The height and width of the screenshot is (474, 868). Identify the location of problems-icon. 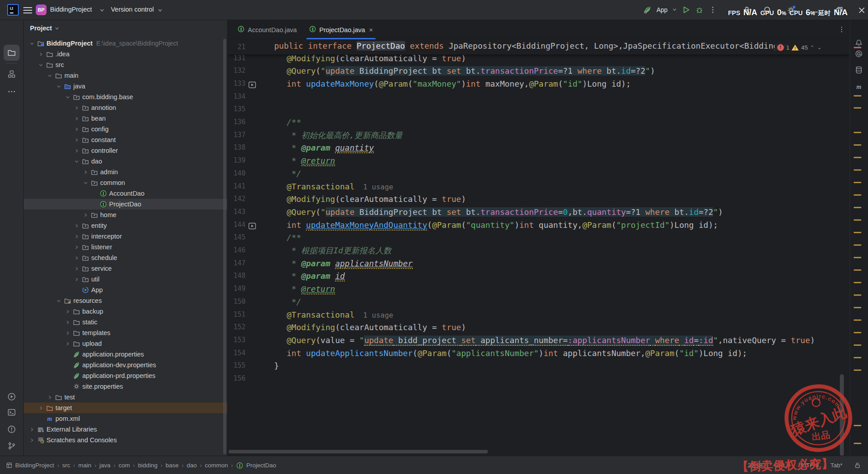
(12, 429).